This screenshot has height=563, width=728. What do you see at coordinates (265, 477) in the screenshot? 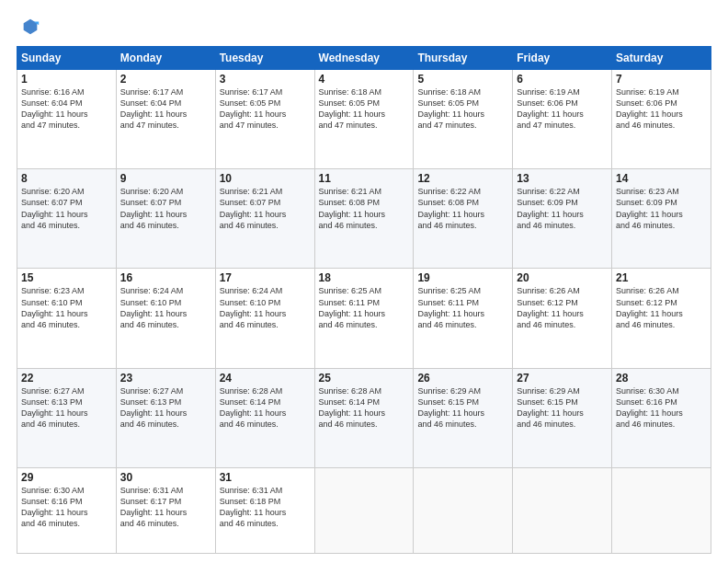
I see `day-number: 31` at bounding box center [265, 477].